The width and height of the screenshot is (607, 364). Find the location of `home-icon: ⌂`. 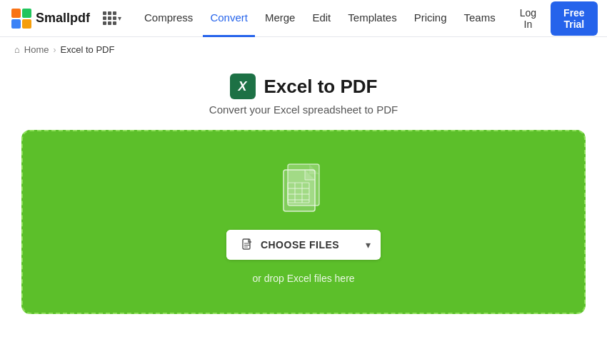

home-icon: ⌂ is located at coordinates (17, 50).